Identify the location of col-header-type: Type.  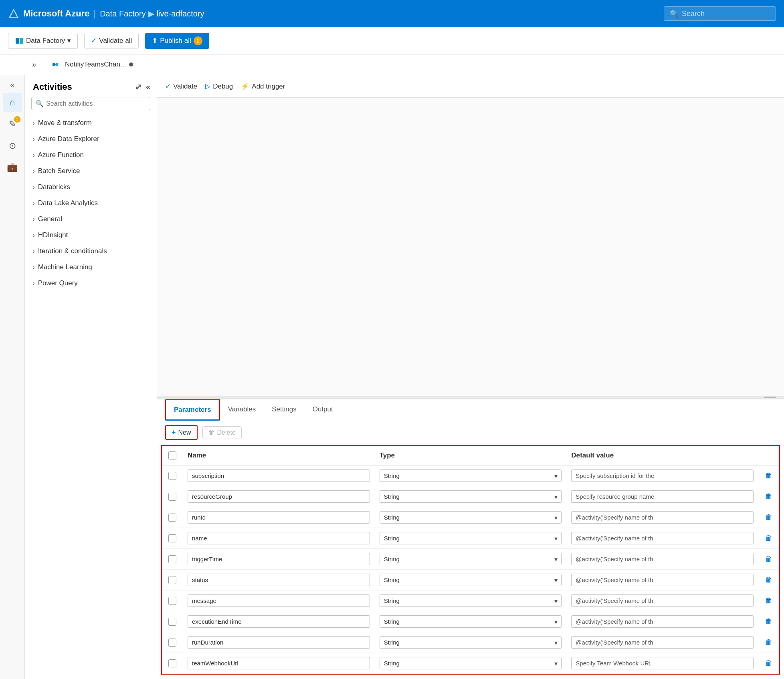
(471, 455).